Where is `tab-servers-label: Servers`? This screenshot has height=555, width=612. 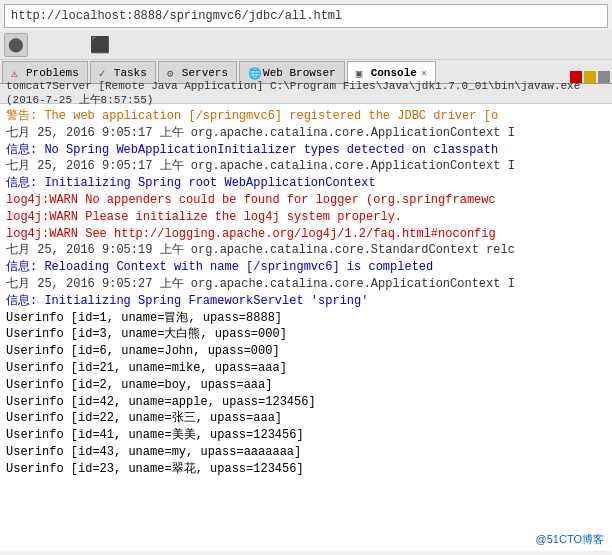 tab-servers-label: Servers is located at coordinates (205, 73).